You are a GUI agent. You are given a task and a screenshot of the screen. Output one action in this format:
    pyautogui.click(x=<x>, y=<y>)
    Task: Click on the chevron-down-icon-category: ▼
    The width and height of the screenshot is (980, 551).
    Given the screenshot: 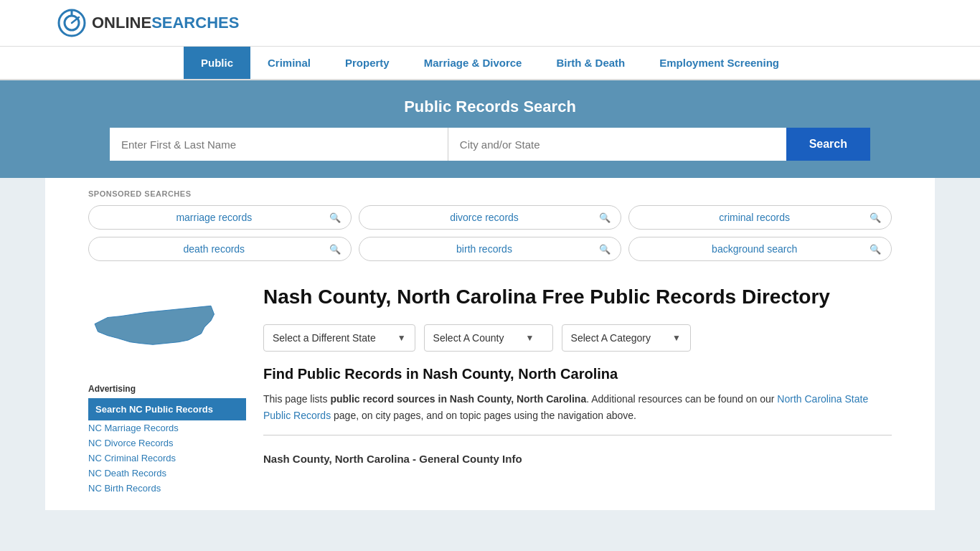 What is the action you would take?
    pyautogui.click(x=677, y=338)
    